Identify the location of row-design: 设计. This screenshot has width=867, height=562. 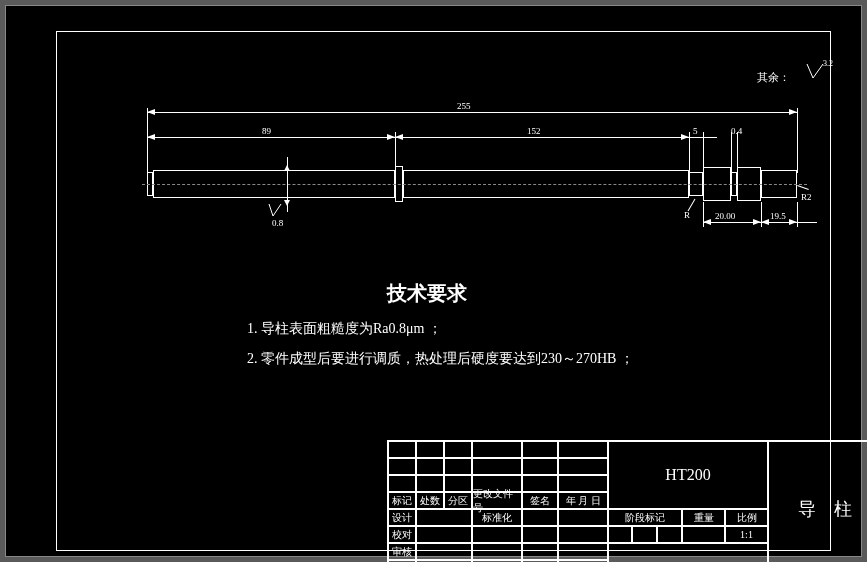
(402, 518).